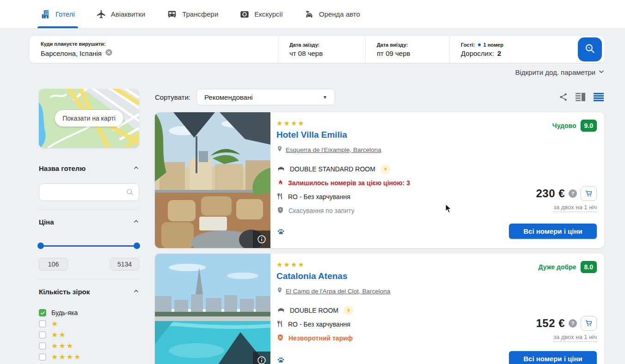 The image size is (625, 364). What do you see at coordinates (321, 338) in the screenshot?
I see `tariff-type: Незворотний тариф` at bounding box center [321, 338].